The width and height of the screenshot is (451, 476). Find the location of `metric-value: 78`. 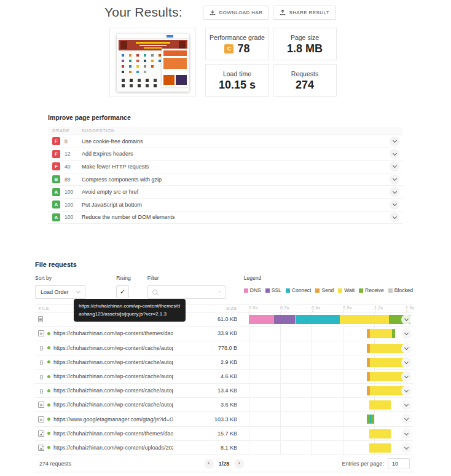

metric-value: 78 is located at coordinates (243, 49).